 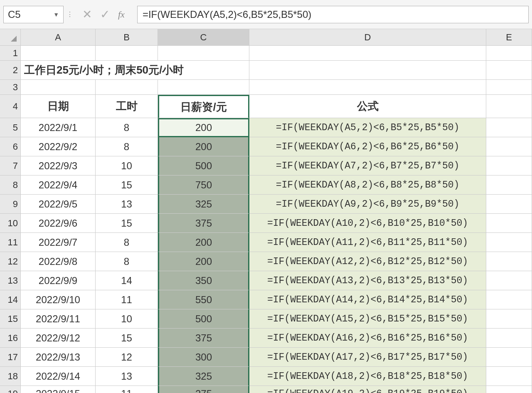 I want to click on cell-date: 2022/9/11, so click(x=58, y=319).